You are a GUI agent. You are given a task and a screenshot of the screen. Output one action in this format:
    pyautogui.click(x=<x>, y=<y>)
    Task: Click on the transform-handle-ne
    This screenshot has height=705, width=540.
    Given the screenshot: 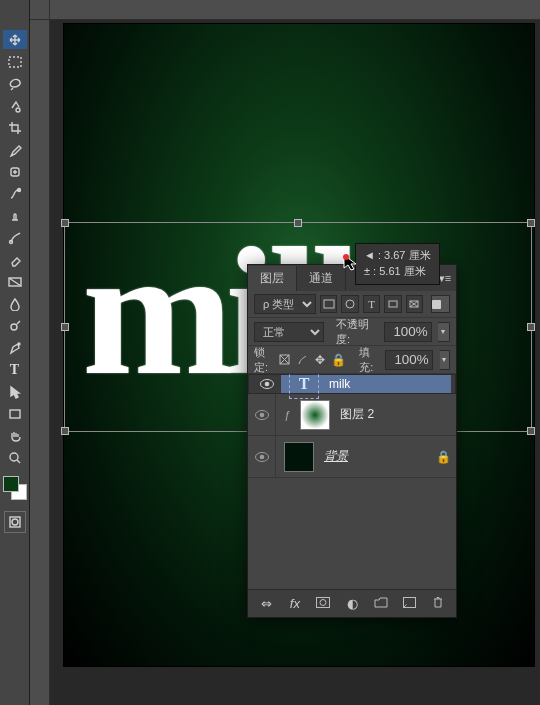 What is the action you would take?
    pyautogui.click(x=531, y=223)
    